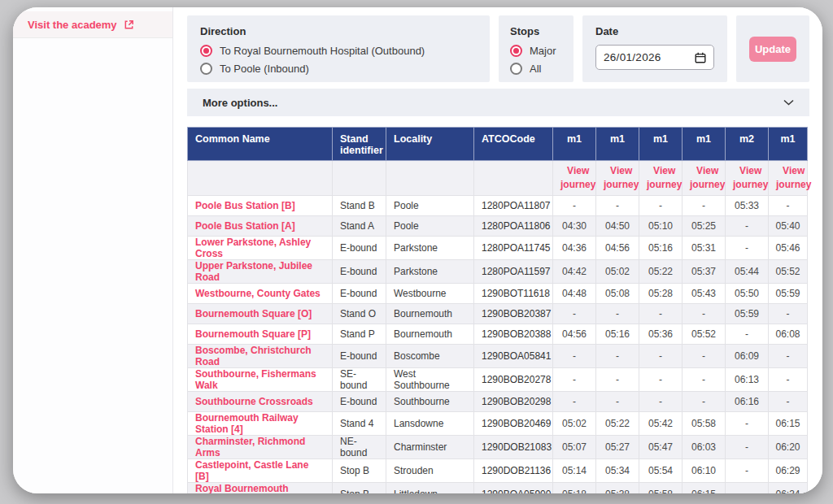  Describe the element at coordinates (430, 335) in the screenshot. I see `locality-cell: Bournemouth` at that location.